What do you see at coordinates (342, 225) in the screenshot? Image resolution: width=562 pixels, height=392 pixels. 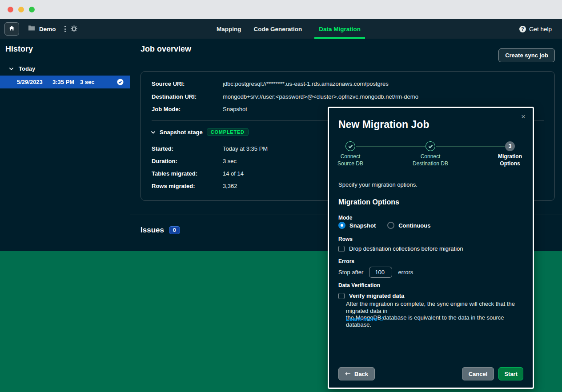 I see `radio-selected-icon` at bounding box center [342, 225].